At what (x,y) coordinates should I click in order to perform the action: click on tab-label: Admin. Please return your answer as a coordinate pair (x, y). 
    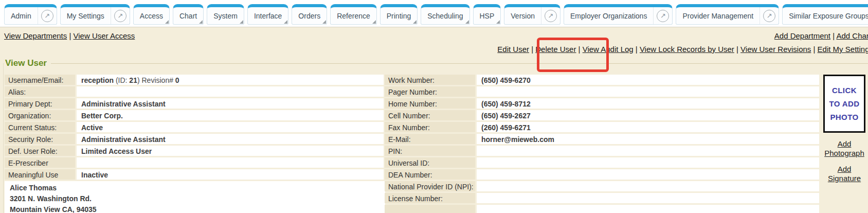
    Looking at the image, I should click on (21, 15).